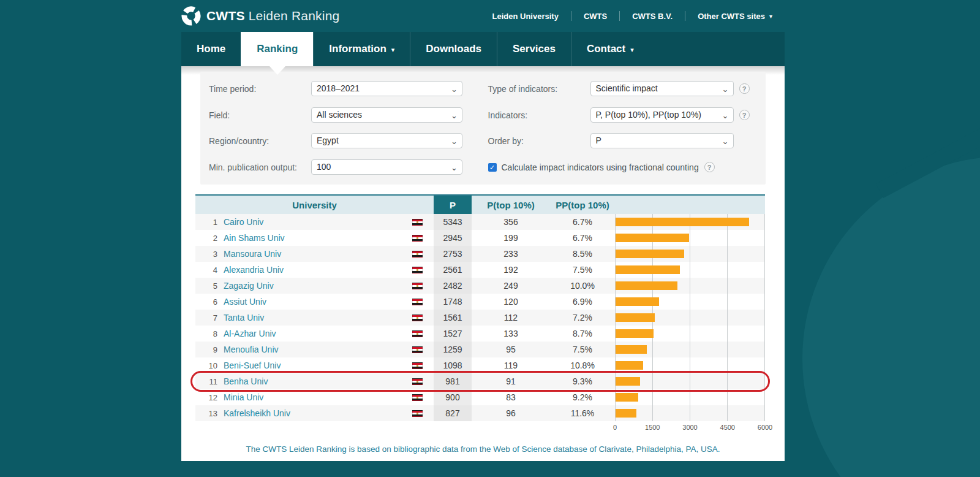  What do you see at coordinates (361, 49) in the screenshot?
I see `nav-tab-information: Information▾` at bounding box center [361, 49].